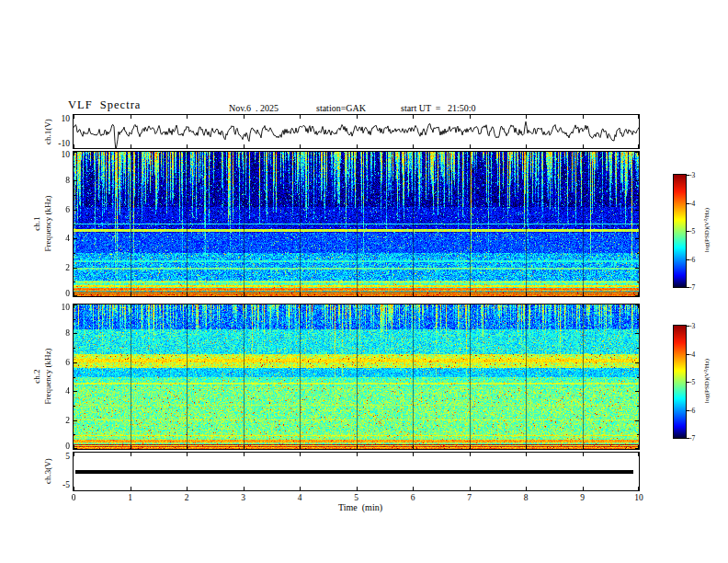 The width and height of the screenshot is (728, 563). I want to click on x-tick-7: 7, so click(470, 498).